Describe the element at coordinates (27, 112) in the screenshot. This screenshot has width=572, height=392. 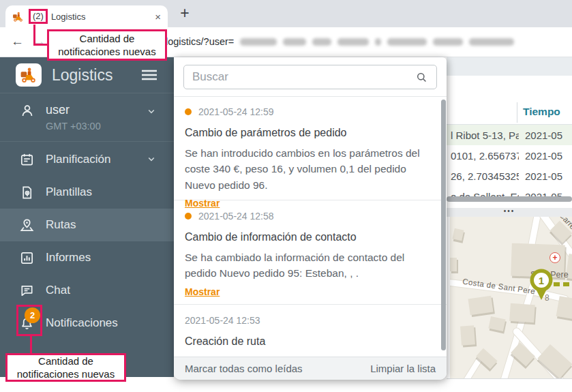
I see `user-icon` at that location.